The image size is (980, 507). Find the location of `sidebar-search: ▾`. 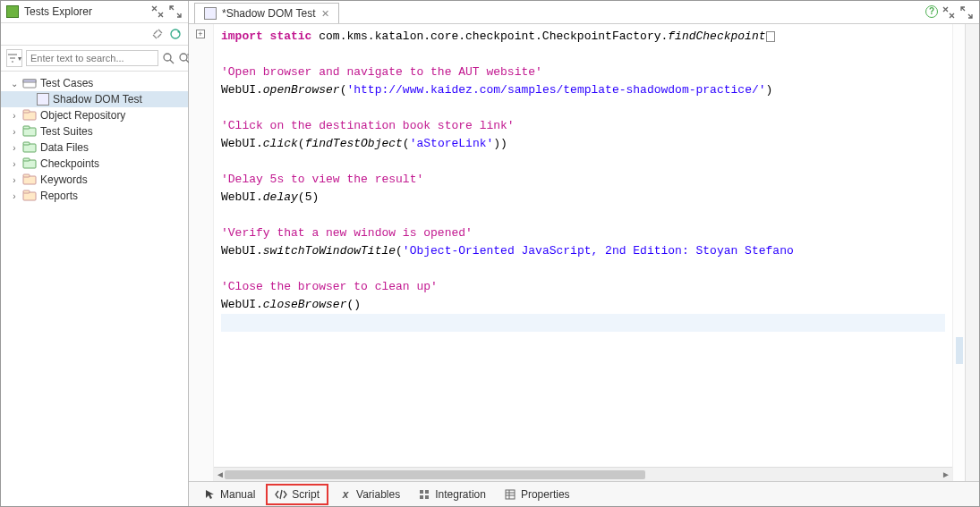

sidebar-search: ▾ is located at coordinates (95, 59).